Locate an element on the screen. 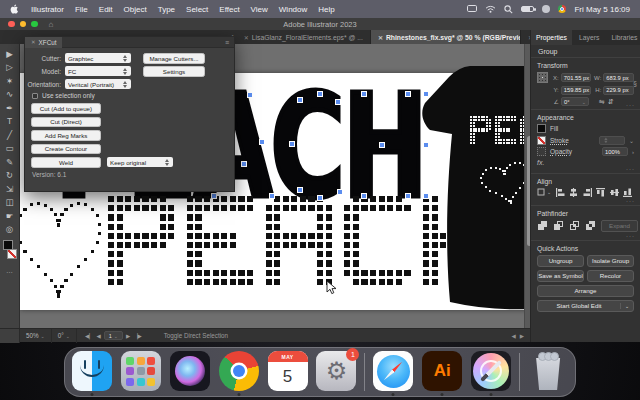 Image resolution: width=640 pixels, height=400 pixels. chrome-status-icon is located at coordinates (562, 9).